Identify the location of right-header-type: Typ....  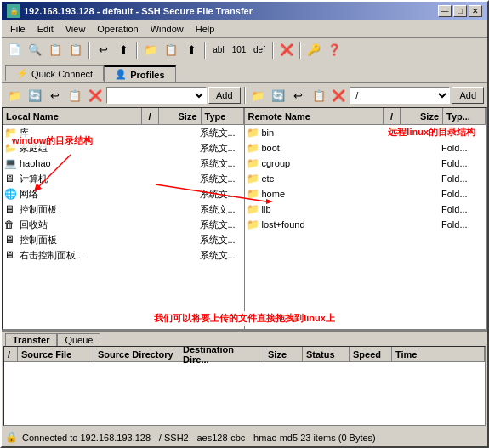
(464, 116).